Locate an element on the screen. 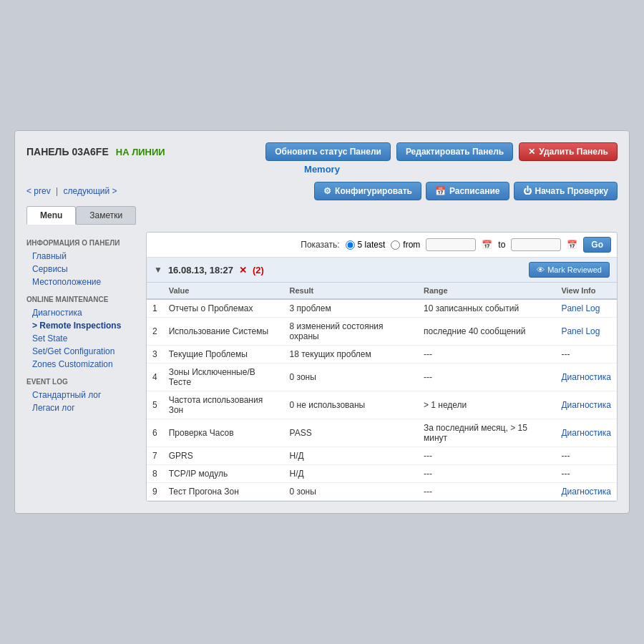  sidebar-section-eventlog: EVENT LOG is located at coordinates (82, 382).